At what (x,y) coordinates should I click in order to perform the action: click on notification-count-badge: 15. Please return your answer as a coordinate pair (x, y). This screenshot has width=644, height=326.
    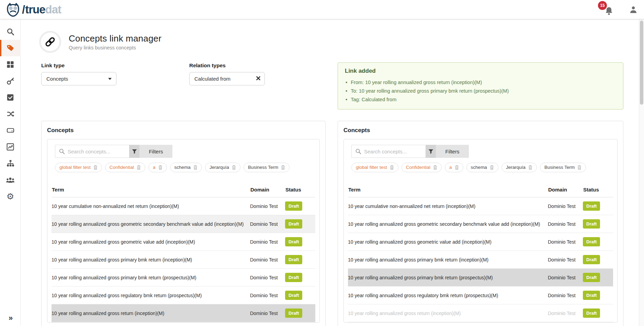
    Looking at the image, I should click on (602, 5).